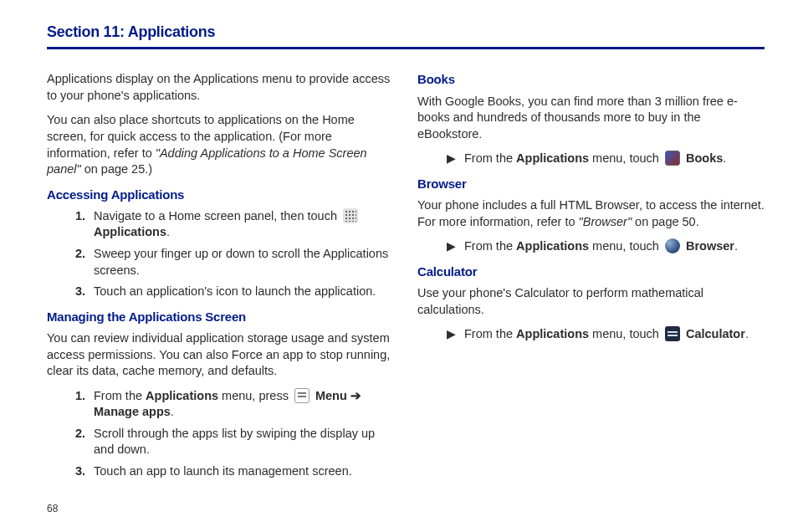 This screenshot has height=532, width=798. Describe the element at coordinates (221, 292) in the screenshot. I see `list-item: 3. Touch an application's icon to launch…` at that location.